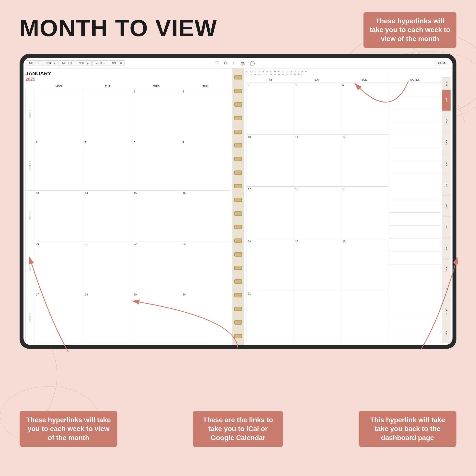 The height and width of the screenshot is (476, 476). What do you see at coordinates (446, 164) in the screenshot?
I see `sidebar-month-apr: APR` at bounding box center [446, 164].